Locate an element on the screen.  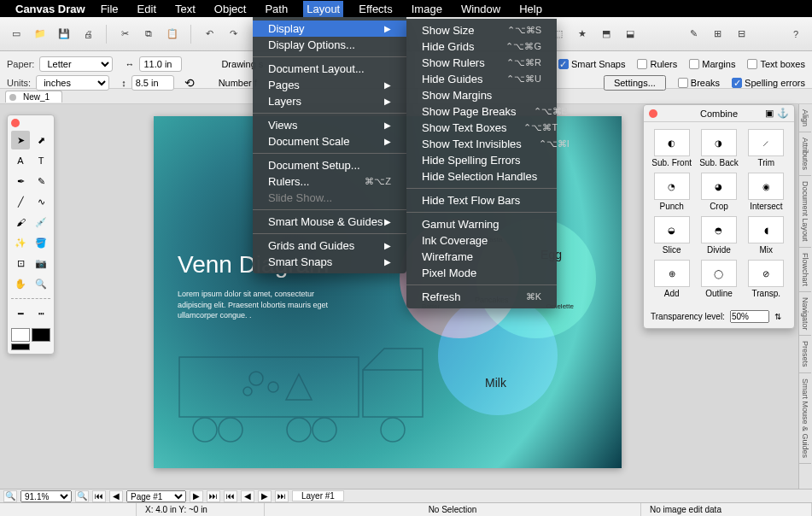
tool-icon: ⊞ is located at coordinates (717, 34).